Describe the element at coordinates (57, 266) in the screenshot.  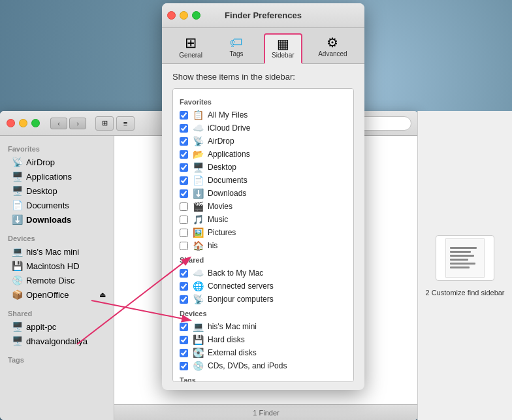
I see `sidebar-item-macintosh-hd: 💾 Macintosh HD` at that location.